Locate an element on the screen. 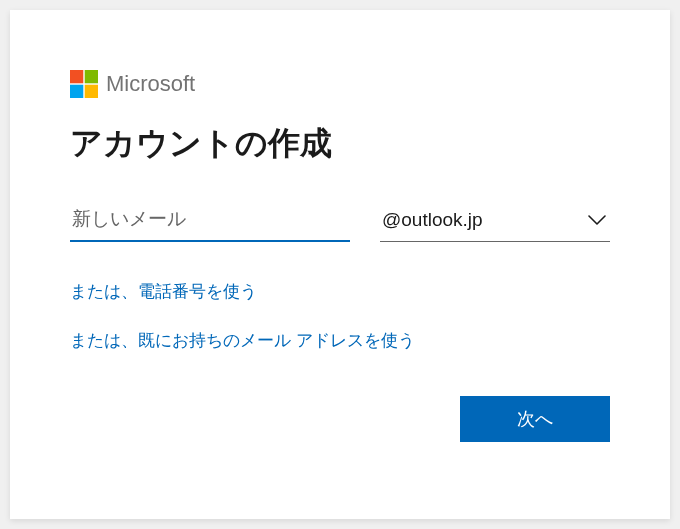 Image resolution: width=680 pixels, height=529 pixels. brand-row: Microsoft is located at coordinates (340, 84).